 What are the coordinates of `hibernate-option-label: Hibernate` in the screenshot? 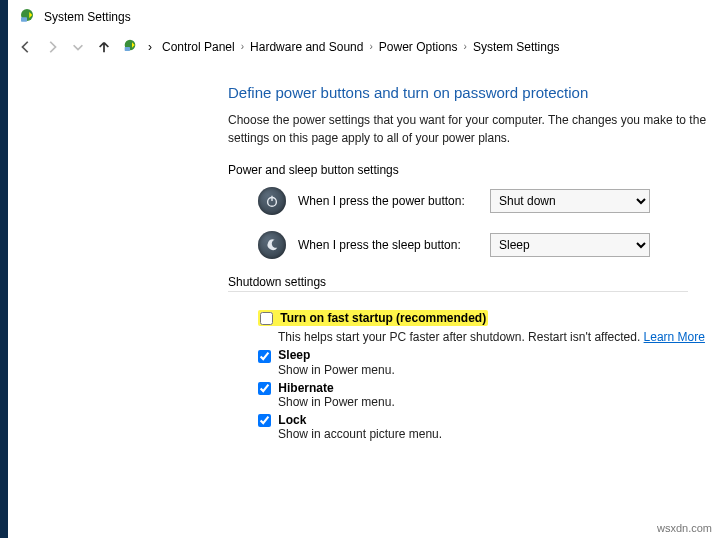 It's located at (306, 388).